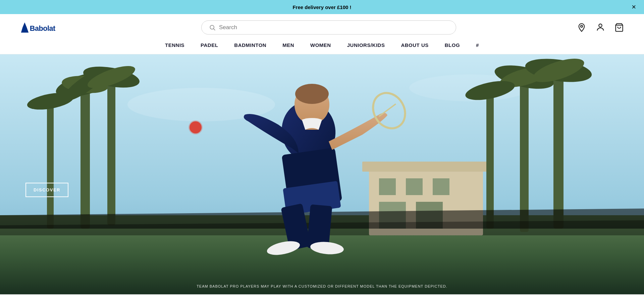  Describe the element at coordinates (47, 190) in the screenshot. I see `discover-button: DISCOVER` at that location.